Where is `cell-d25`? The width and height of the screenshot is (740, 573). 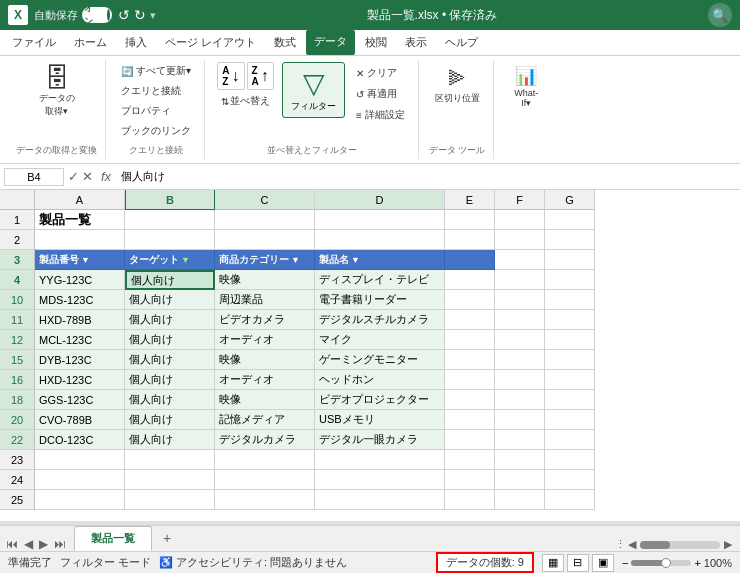
cell-d25 is located at coordinates (380, 500).